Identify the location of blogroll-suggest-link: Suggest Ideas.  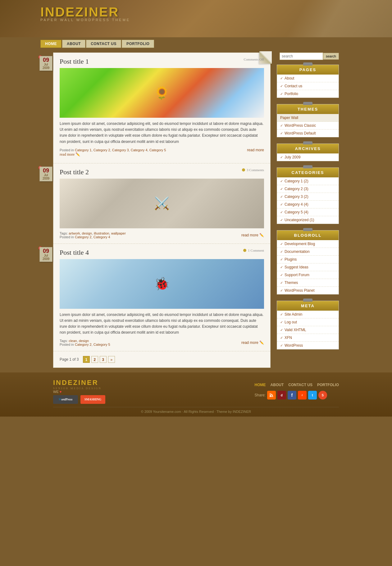
(296, 267).